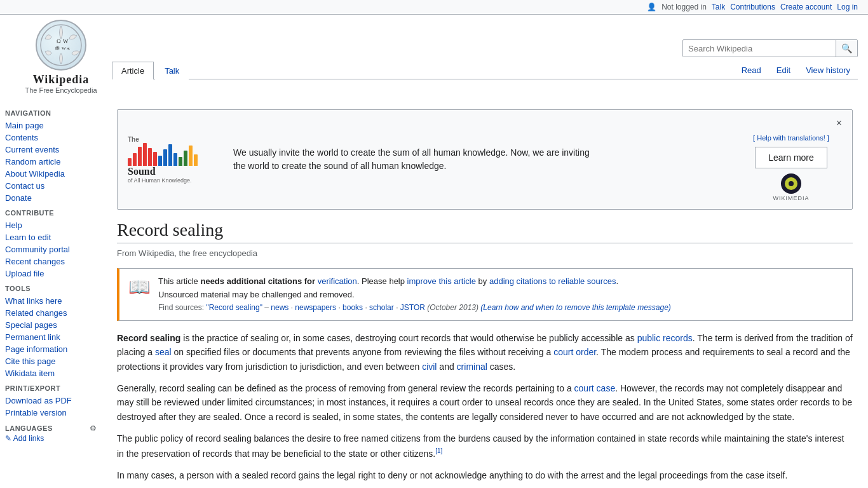 The image size is (868, 488). I want to click on sound-logo: The Sound of, so click(175, 160).